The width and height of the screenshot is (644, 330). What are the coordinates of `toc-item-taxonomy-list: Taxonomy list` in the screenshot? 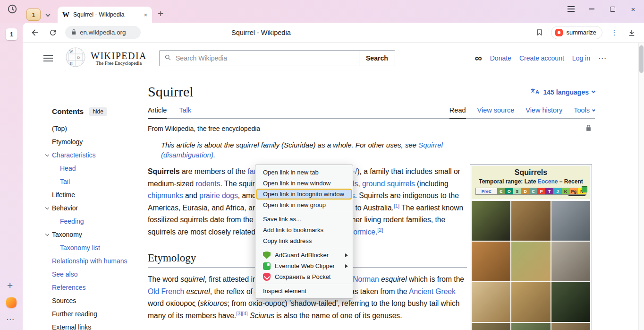 It's located at (95, 248).